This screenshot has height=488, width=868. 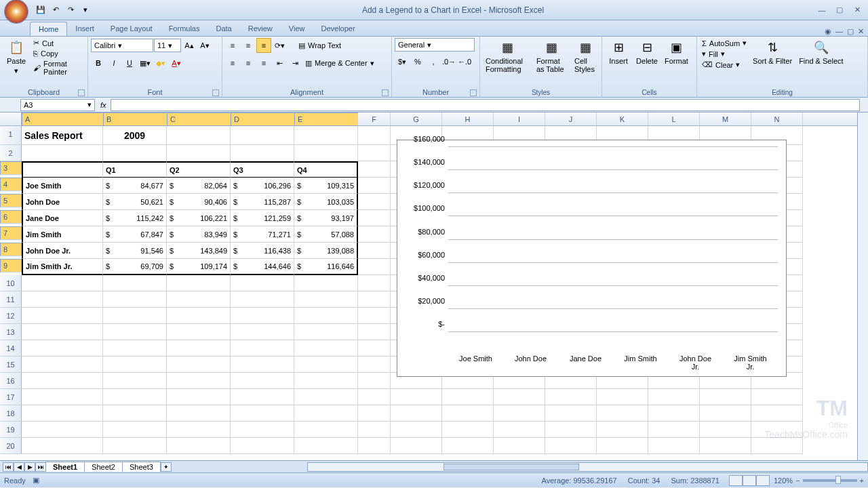 What do you see at coordinates (726, 119) in the screenshot?
I see `column-header: M` at bounding box center [726, 119].